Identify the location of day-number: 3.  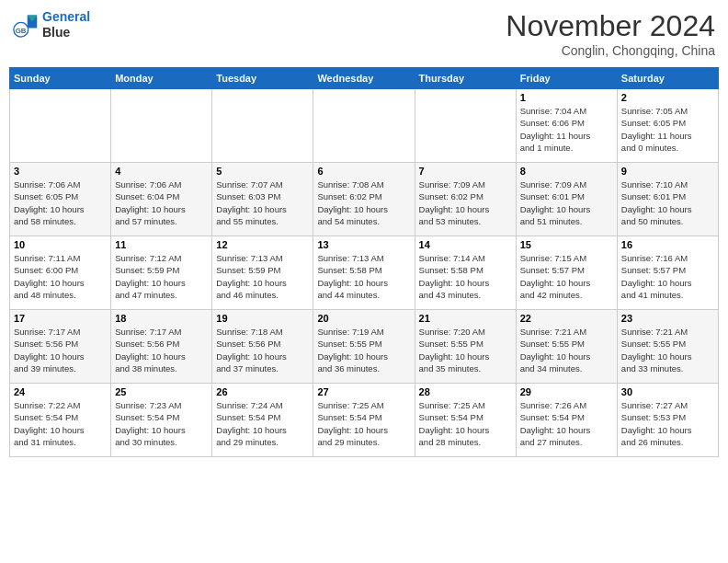
(61, 171).